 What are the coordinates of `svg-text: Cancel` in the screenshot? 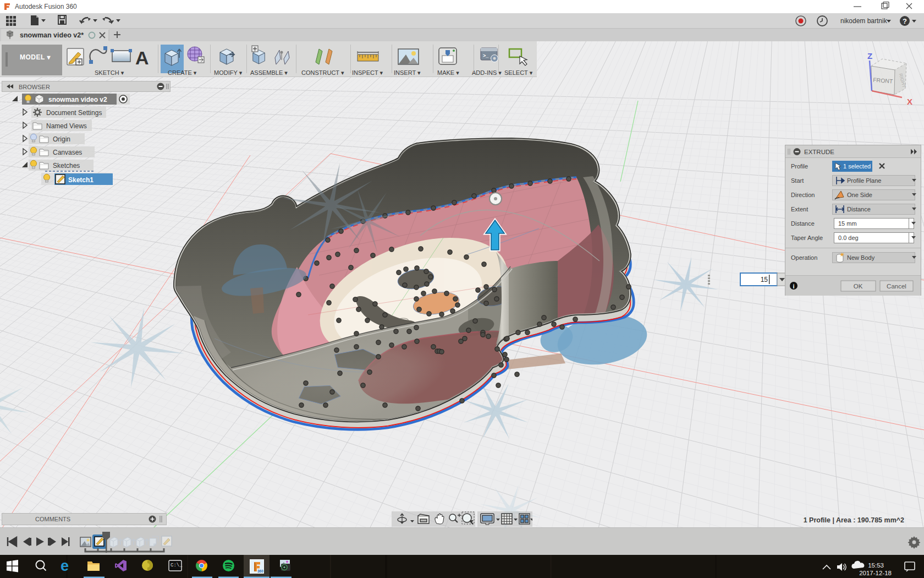 It's located at (897, 286).